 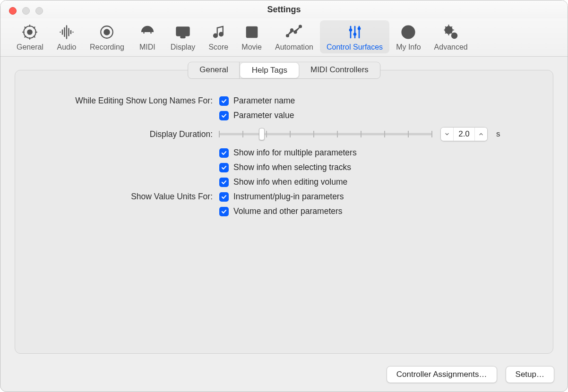 I want to click on controller-assignments-button: Controller Assignments…, so click(x=442, y=375).